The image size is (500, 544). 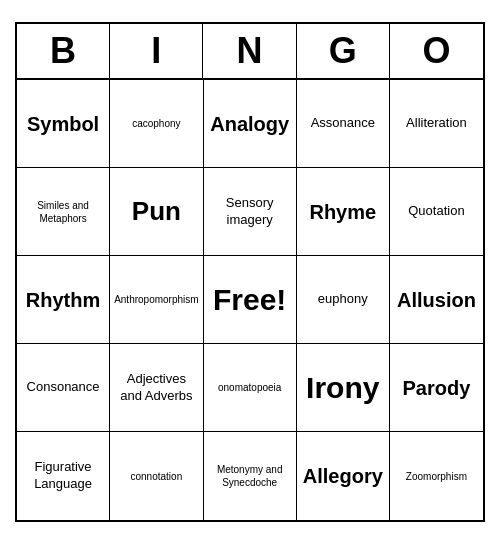 What do you see at coordinates (64, 388) in the screenshot?
I see `bingo-cell: Consonance` at bounding box center [64, 388].